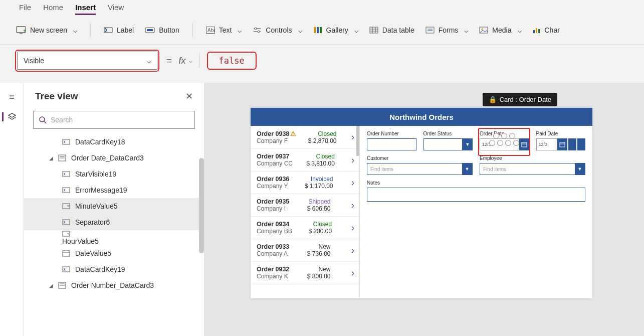 The height and width of the screenshot is (336, 644). What do you see at coordinates (305, 251) in the screenshot?
I see `order-row: Order 0933Company ANew$ 736.00›` at bounding box center [305, 251].